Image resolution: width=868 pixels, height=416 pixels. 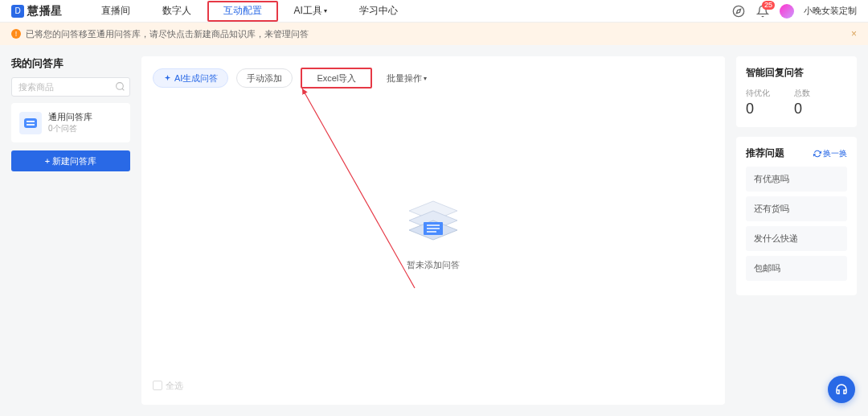 I want to click on stat-total-label: 总数, so click(x=802, y=93).